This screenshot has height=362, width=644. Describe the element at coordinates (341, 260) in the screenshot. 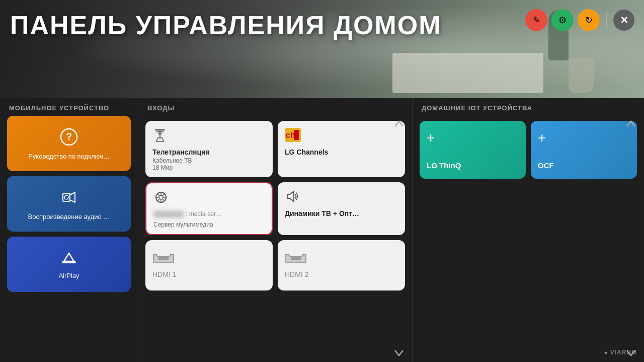

I see `hdmi2-icon` at that location.